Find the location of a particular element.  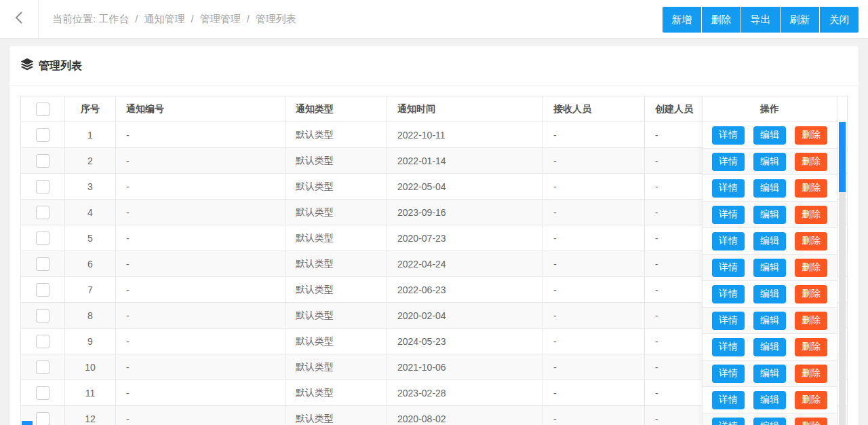

breadcrumb-item-0: 工作台 is located at coordinates (114, 19).